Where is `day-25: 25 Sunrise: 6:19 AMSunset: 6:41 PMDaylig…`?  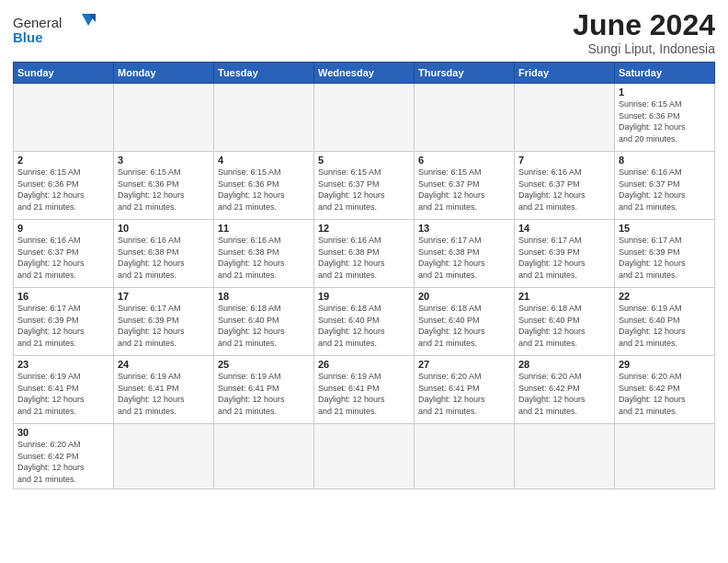
day-25: 25 Sunrise: 6:19 AMSunset: 6:41 PMDaylig… is located at coordinates (265, 390).